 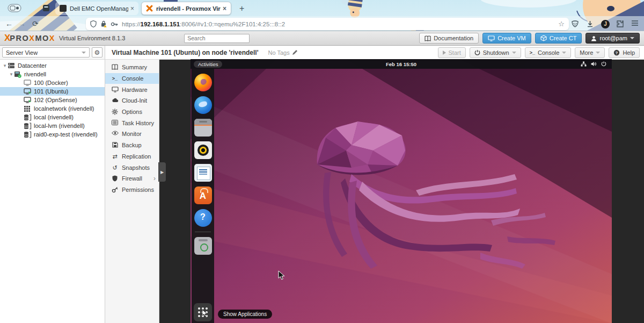 I want to click on console-button: >_ Console, so click(x=548, y=53).